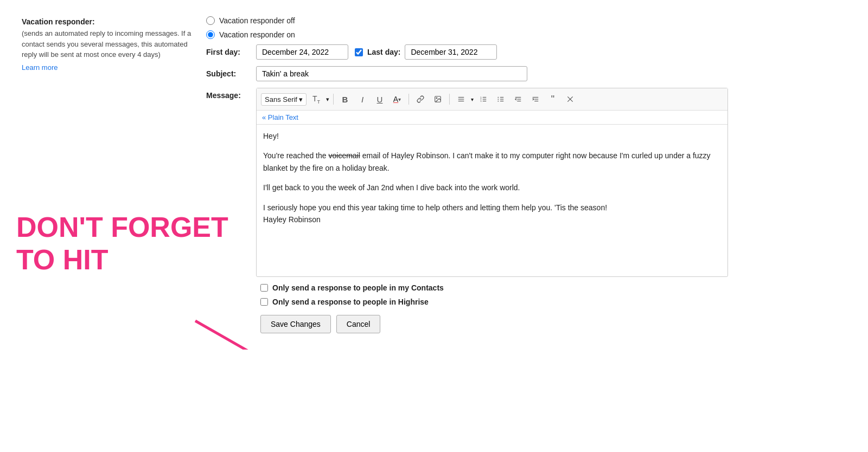 Image resolution: width=868 pixels, height=452 pixels. Describe the element at coordinates (438, 99) in the screenshot. I see `image-button` at that location.